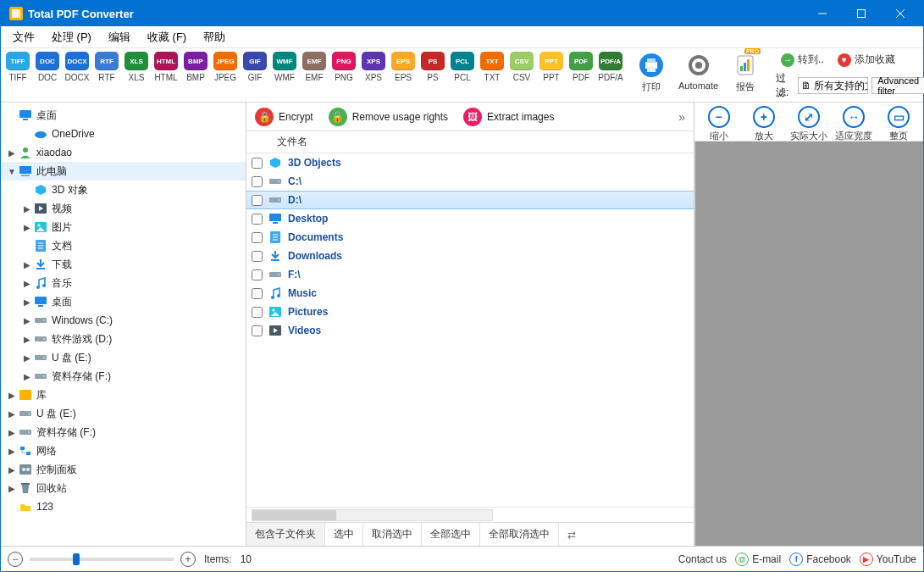 The height and width of the screenshot is (572, 924). I want to click on format-jpeg: JPEGJPEG, so click(225, 67).